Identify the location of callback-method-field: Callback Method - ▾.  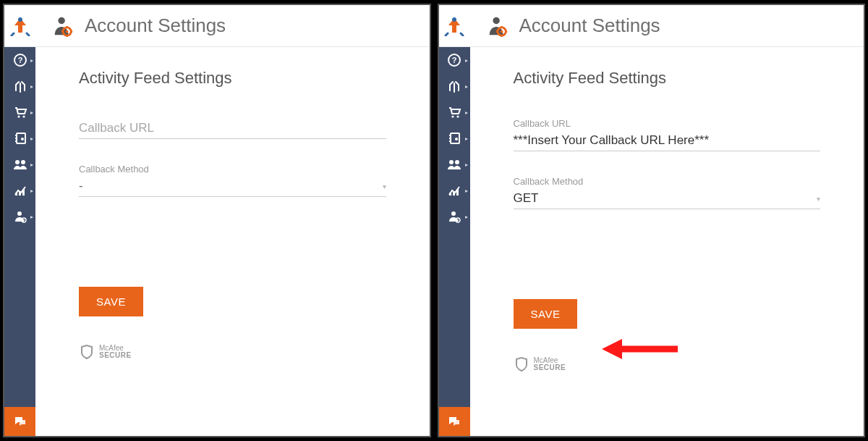
(233, 180).